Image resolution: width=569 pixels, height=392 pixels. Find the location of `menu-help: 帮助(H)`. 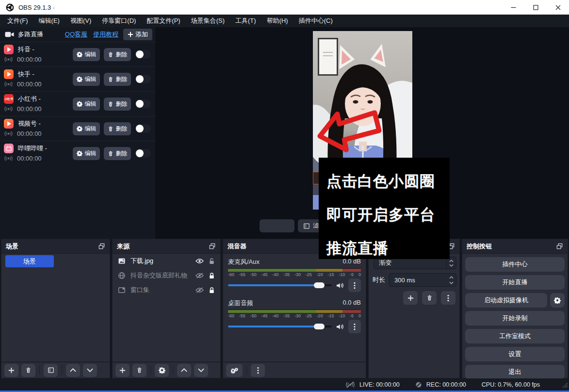

menu-help: 帮助(H) is located at coordinates (277, 21).